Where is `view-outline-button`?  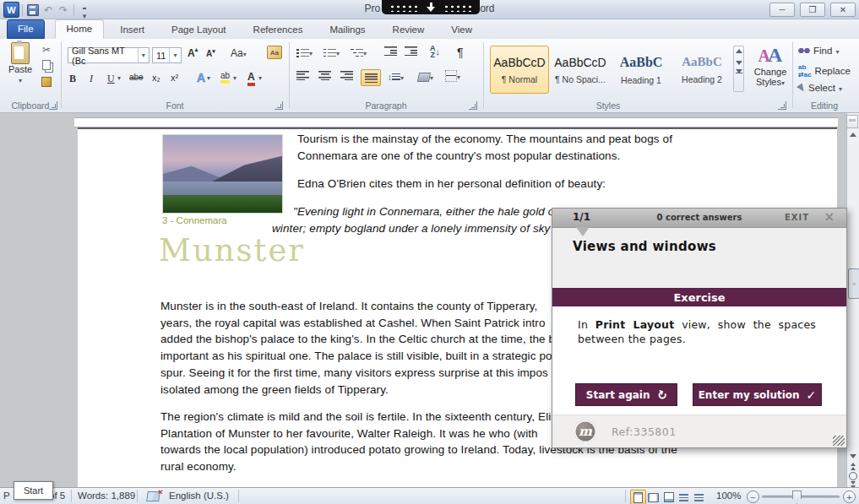
view-outline-button is located at coordinates (684, 496).